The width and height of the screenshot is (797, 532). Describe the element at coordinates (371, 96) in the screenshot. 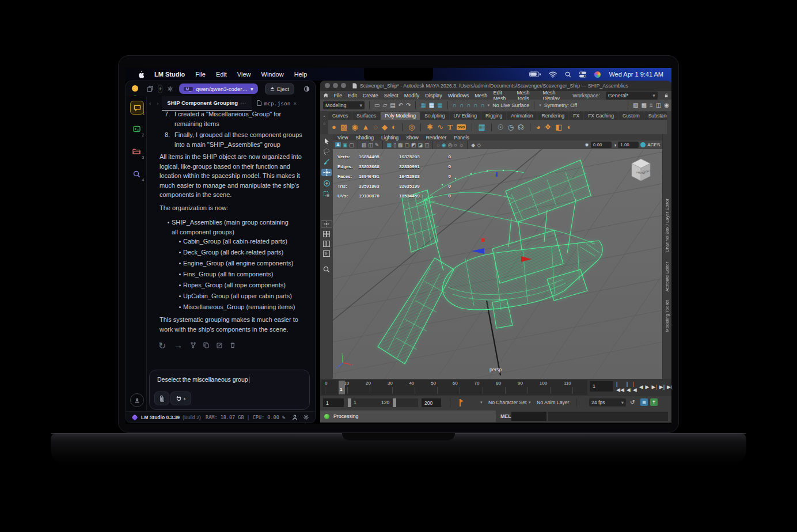

I see `maya-menu-create: Create` at that location.